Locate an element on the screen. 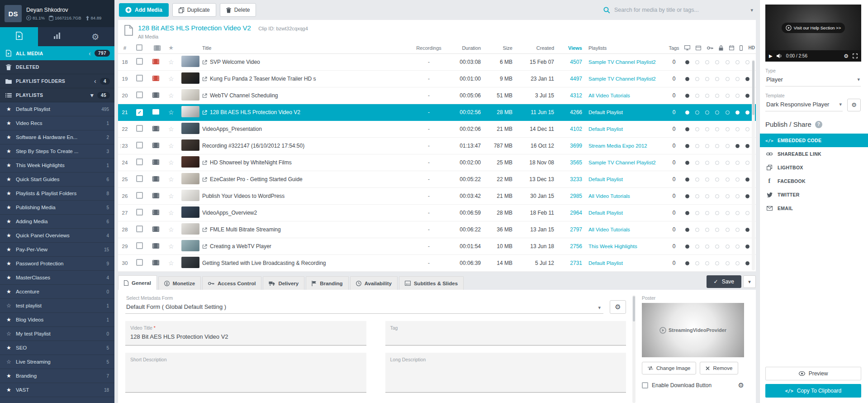 The width and height of the screenshot is (868, 403). player-settings-icon: ⚙ is located at coordinates (846, 56).